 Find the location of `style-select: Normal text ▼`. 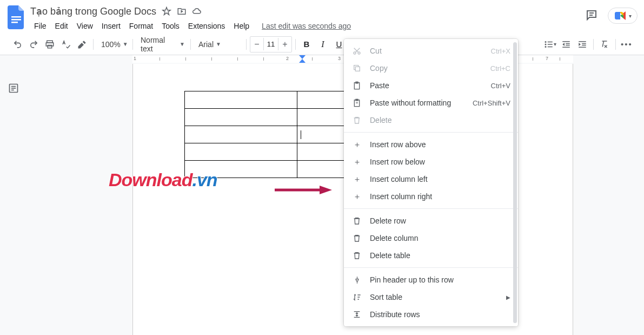

style-select: Normal text ▼ is located at coordinates (162, 44).